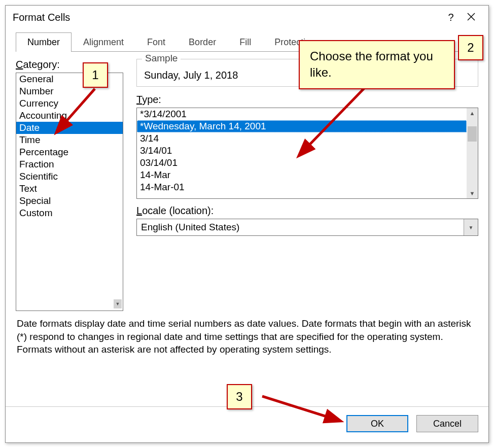 The width and height of the screenshot is (494, 448). What do you see at coordinates (451, 17) in the screenshot?
I see `help-button: ?` at bounding box center [451, 17].